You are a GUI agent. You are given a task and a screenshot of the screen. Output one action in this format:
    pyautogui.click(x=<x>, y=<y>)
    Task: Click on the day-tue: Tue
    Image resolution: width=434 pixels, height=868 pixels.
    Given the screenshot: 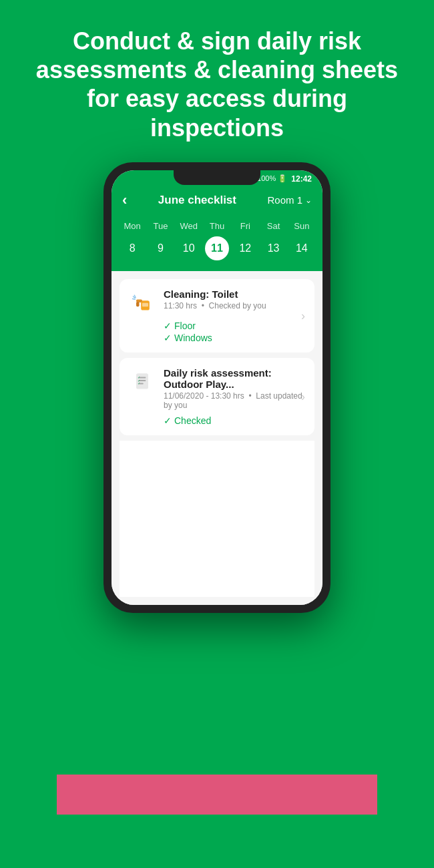 What is the action you would take?
    pyautogui.click(x=160, y=226)
    